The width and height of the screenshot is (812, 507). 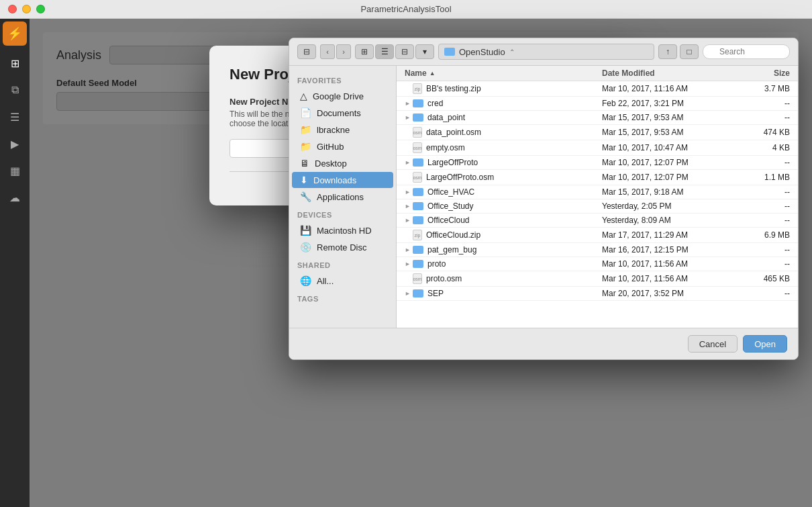 What do you see at coordinates (765, 344) in the screenshot?
I see `open-button: Open` at bounding box center [765, 344].